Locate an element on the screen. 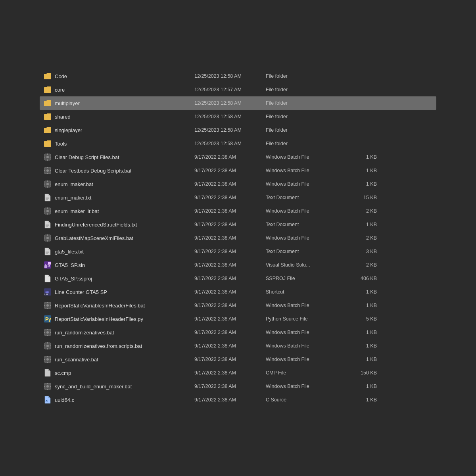 The image size is (476, 476). file-name-cell: sync_and_build_enum_maker.bat is located at coordinates (119, 386).